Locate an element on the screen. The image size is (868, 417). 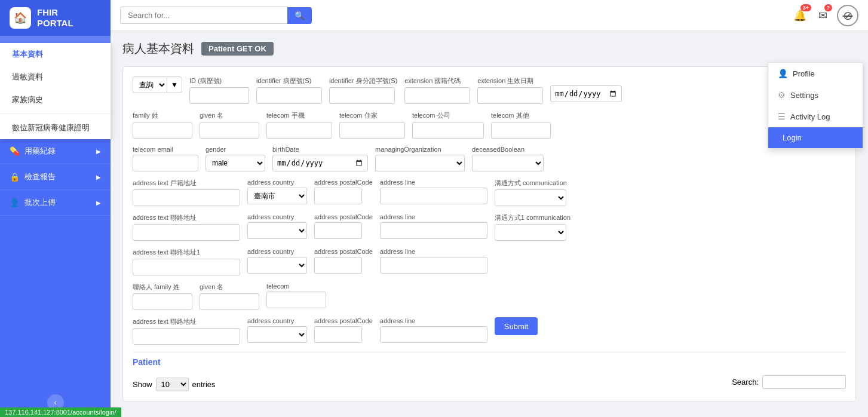
sidebar-item-medicine: 💊 用藥紀錄 ▶ is located at coordinates (55, 151).